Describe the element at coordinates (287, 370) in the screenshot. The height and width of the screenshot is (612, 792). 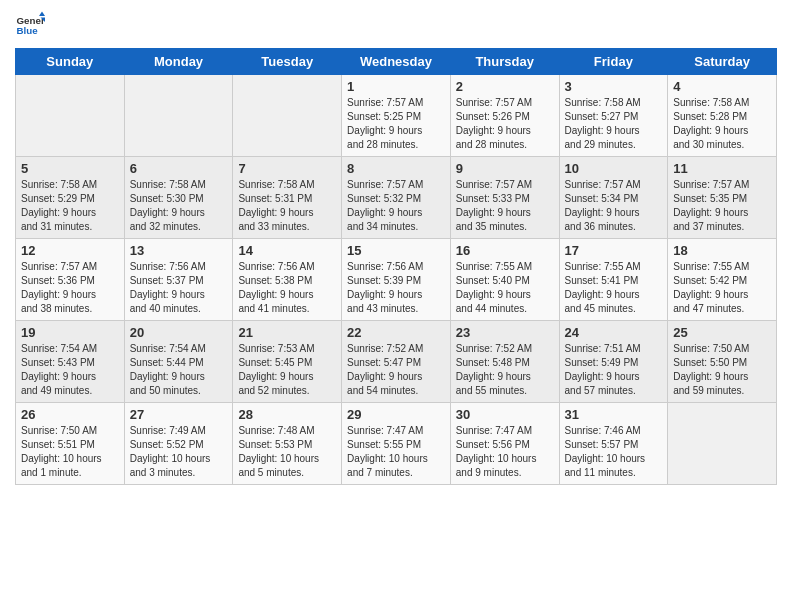
I see `day-info: Sunrise: 7:53 AM Sunset: 5:45 PM Dayligh…` at that location.